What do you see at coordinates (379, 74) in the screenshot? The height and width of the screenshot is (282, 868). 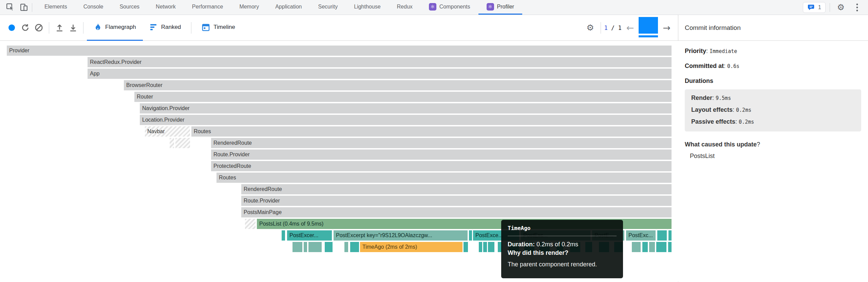 I see `flame-bar: App` at bounding box center [379, 74].